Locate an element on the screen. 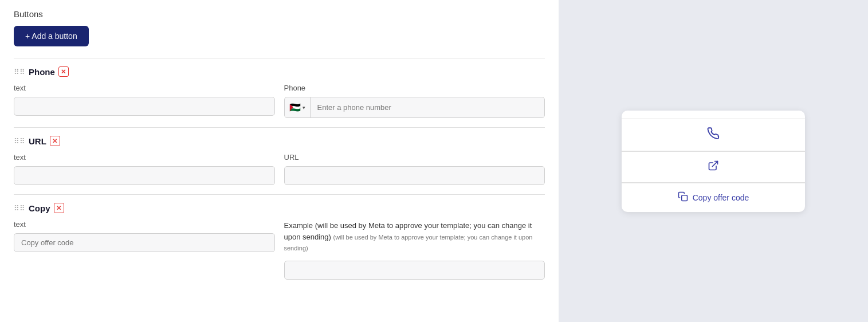  phone-text-input is located at coordinates (144, 107).